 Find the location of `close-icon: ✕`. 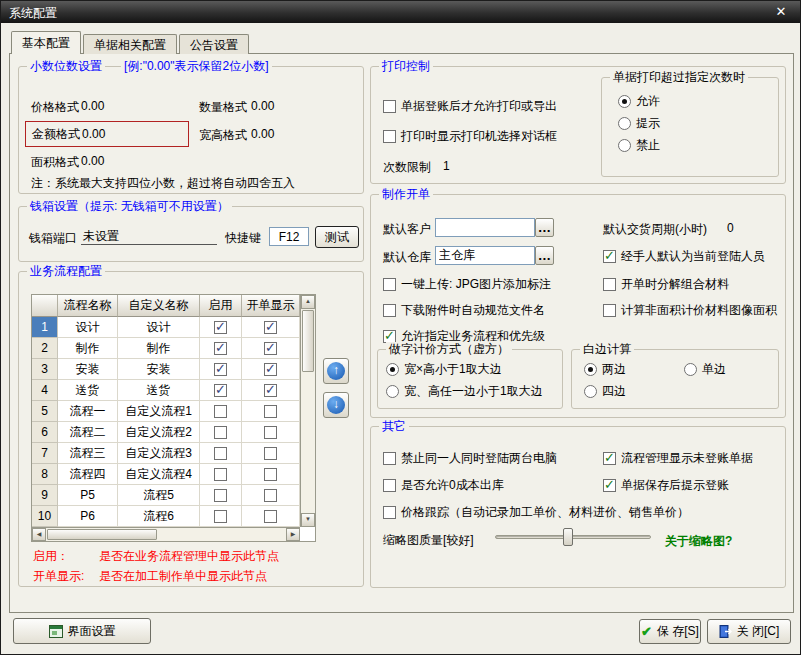

close-icon: ✕ is located at coordinates (781, 12).